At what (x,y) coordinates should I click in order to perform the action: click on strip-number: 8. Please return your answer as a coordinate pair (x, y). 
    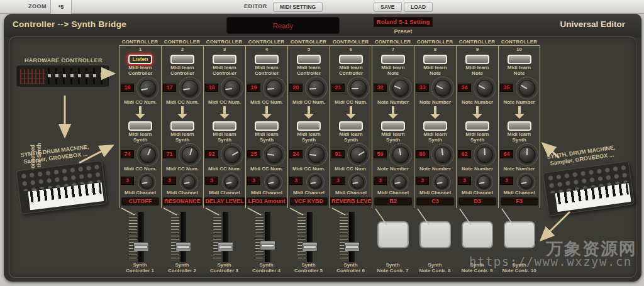
    Looking at the image, I should click on (435, 50).